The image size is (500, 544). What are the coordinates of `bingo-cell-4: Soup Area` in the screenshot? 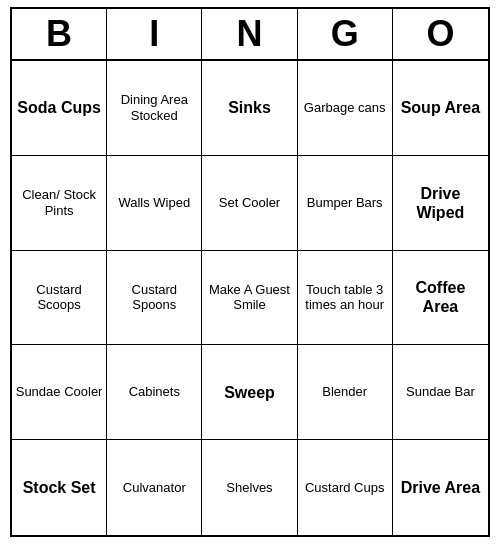 It's located at (440, 108).